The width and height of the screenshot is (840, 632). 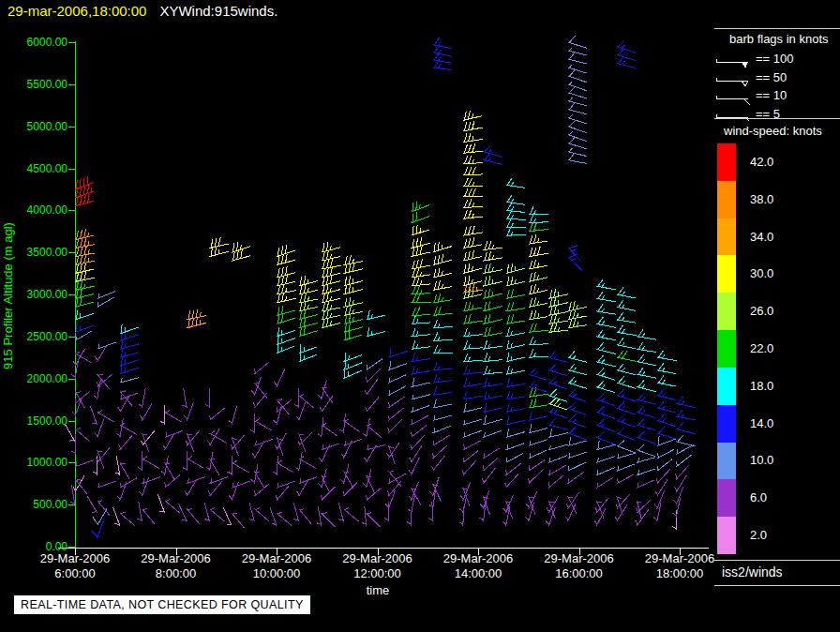 What do you see at coordinates (734, 97) in the screenshot?
I see `barb-10-icon` at bounding box center [734, 97].